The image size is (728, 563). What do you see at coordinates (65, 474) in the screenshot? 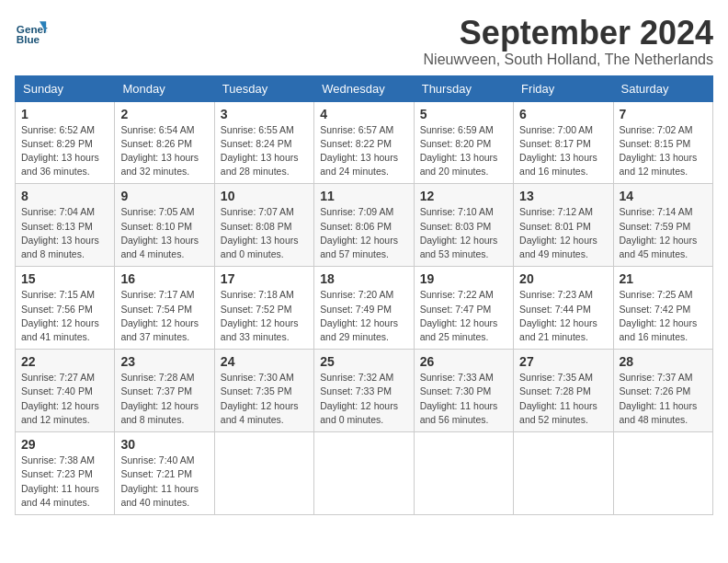
I see `day-cell: 29Sunrise: 7:38 AM Sunset: 7:23 PM Dayli…` at bounding box center [65, 474].